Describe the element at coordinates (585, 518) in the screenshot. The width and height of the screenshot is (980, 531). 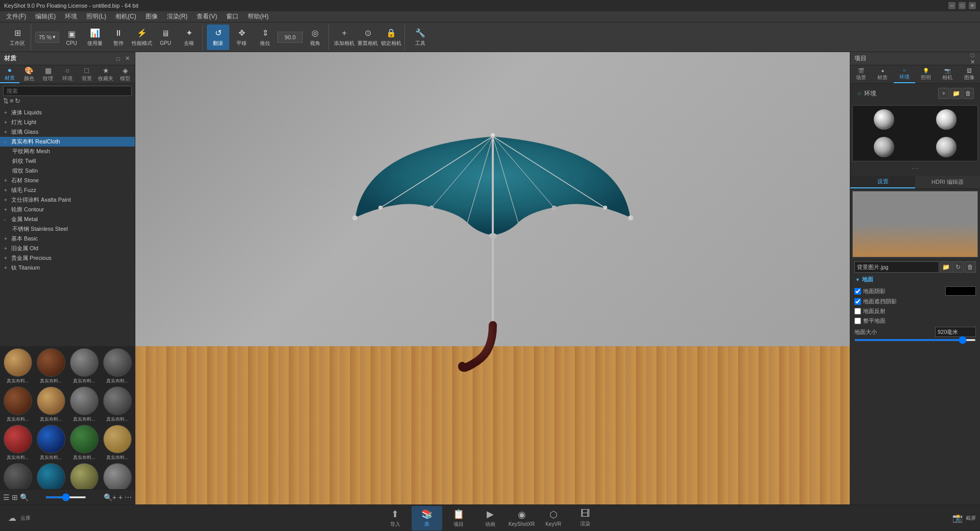
I see `render-button: 🎞 渲染` at that location.